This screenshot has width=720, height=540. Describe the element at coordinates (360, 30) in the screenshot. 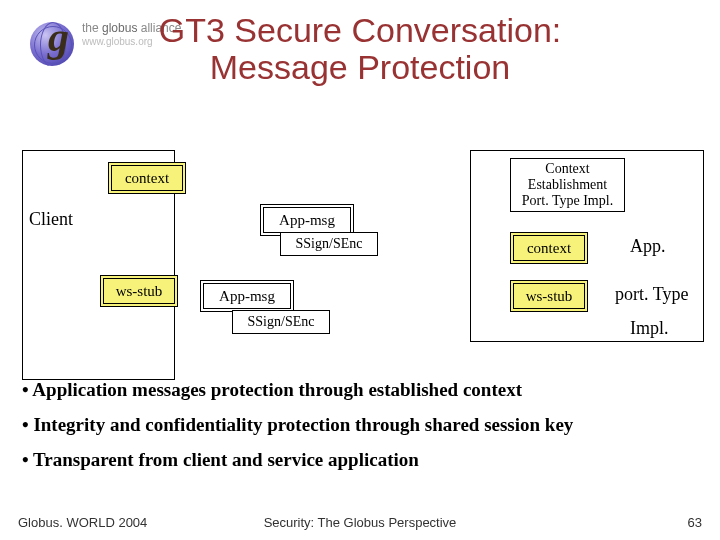

I see `title-line-1: GT3 Secure Conversation:` at that location.